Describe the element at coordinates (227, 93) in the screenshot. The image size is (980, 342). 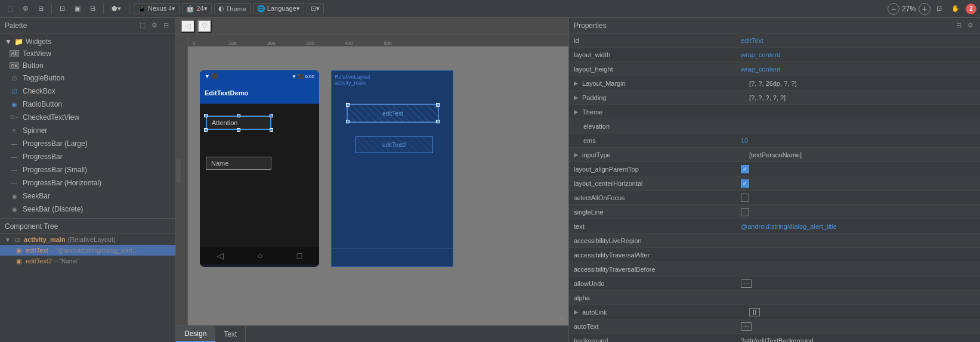
I see `app-title: EditTextDemo` at that location.